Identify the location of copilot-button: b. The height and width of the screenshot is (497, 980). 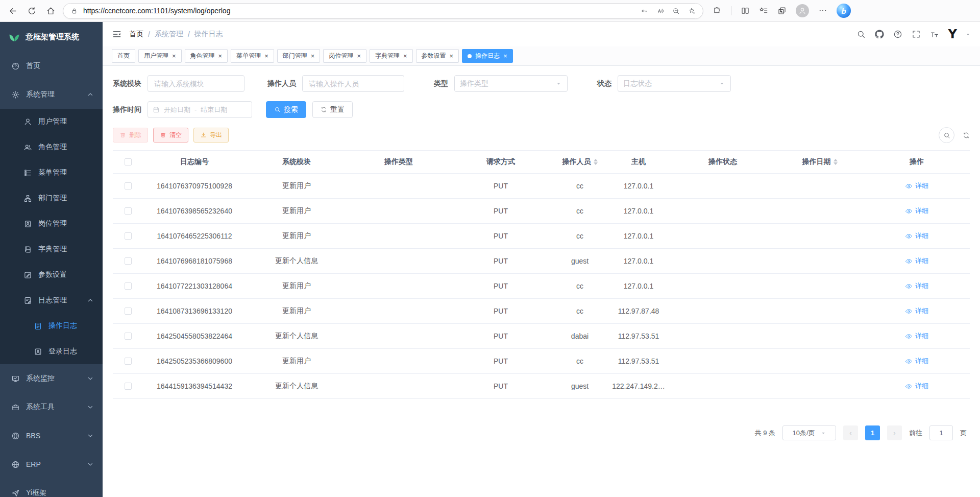
(844, 11).